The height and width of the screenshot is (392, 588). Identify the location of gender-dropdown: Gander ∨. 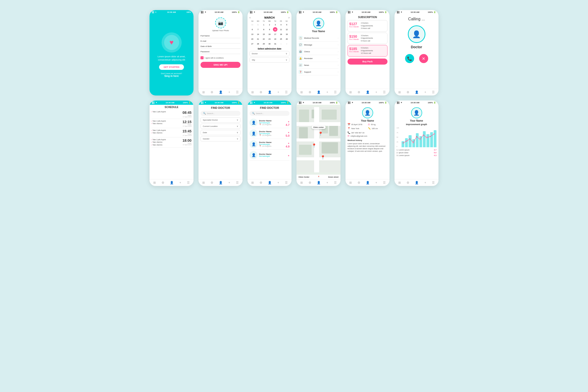
(221, 139).